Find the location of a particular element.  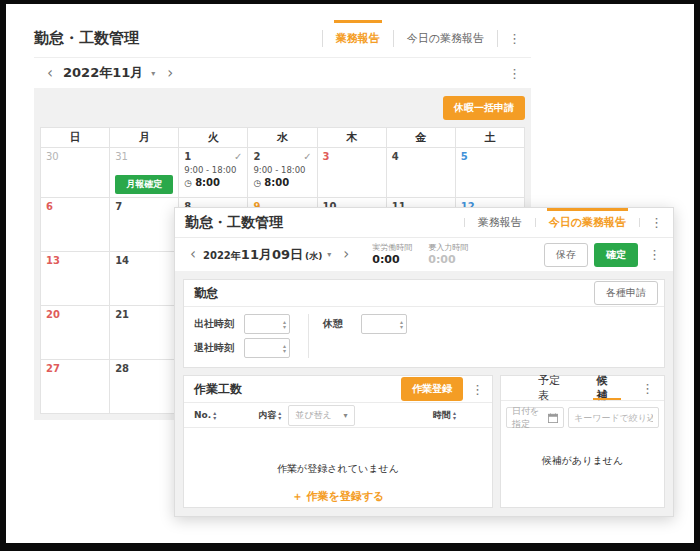

calendar-icon is located at coordinates (553, 418).